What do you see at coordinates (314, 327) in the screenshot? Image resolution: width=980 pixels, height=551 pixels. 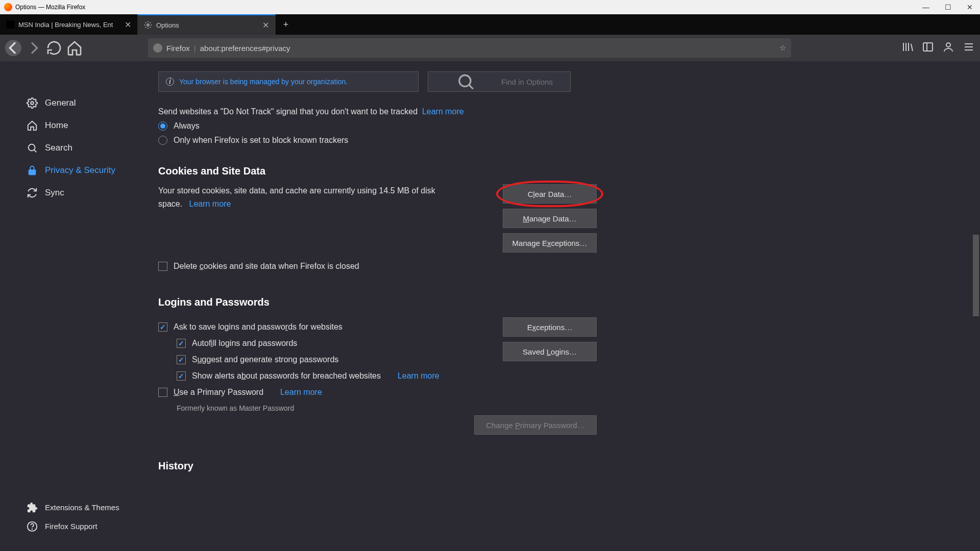 I see `ask-save-checkbox: Ask to save logins and passwords for web…` at bounding box center [314, 327].